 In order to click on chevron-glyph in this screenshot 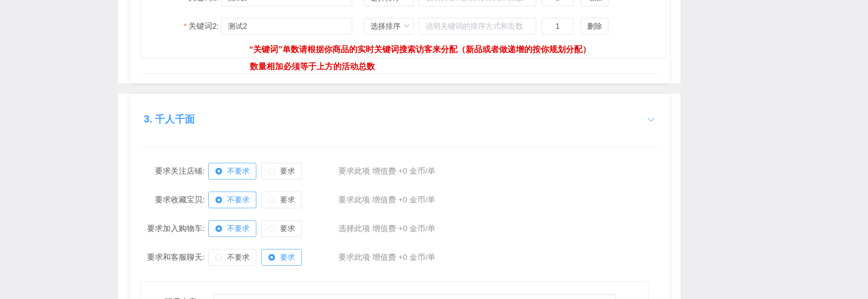, I will do `click(651, 119)`.